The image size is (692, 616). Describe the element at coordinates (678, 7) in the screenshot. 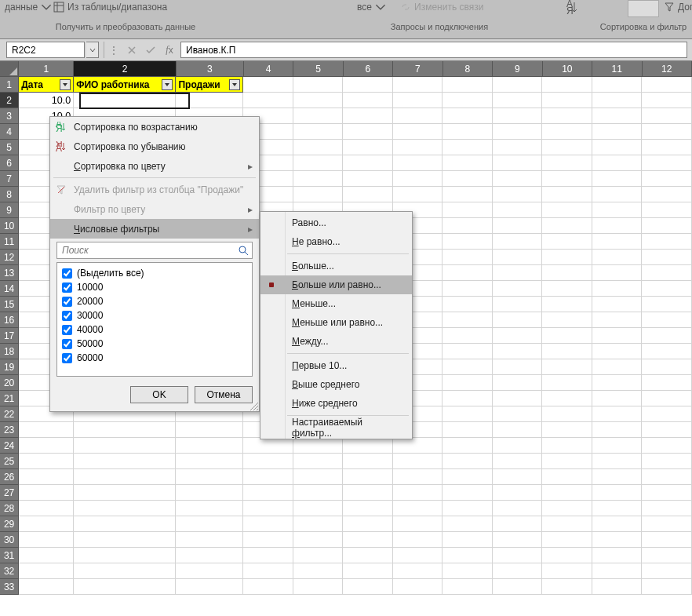

I see `ribbon-btn-more: Доп` at that location.